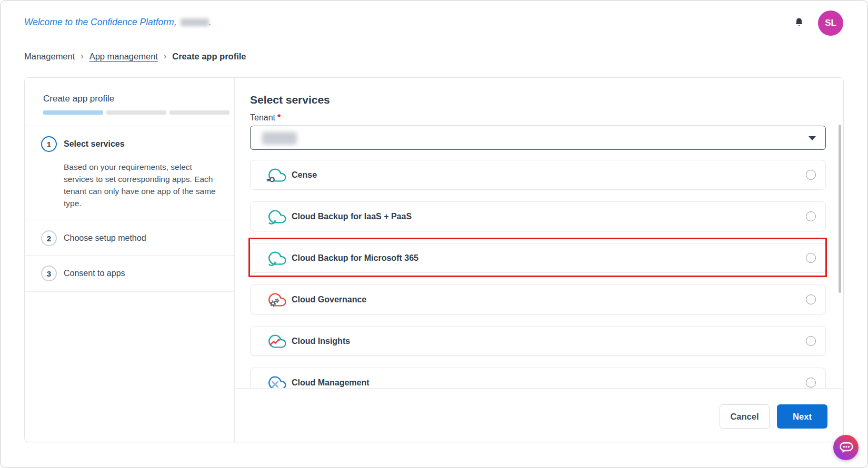 The width and height of the screenshot is (868, 468). What do you see at coordinates (276, 341) in the screenshot?
I see `cloud-insights-icon` at bounding box center [276, 341].